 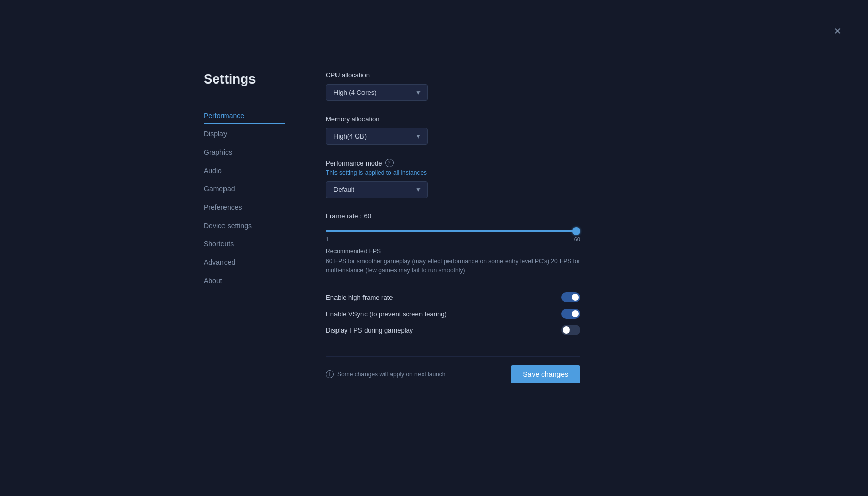 I want to click on frame-rate-slider, so click(x=453, y=231).